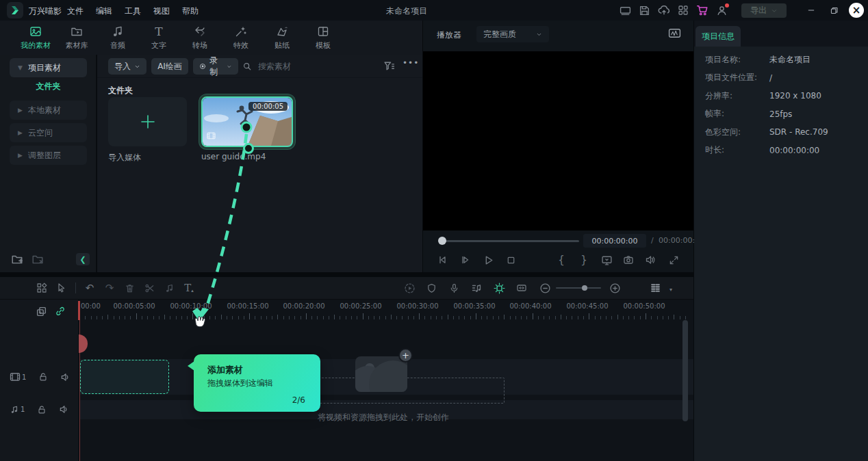 Image resolution: width=868 pixels, height=461 pixels. I want to click on add-media-plus-icon: +, so click(405, 356).